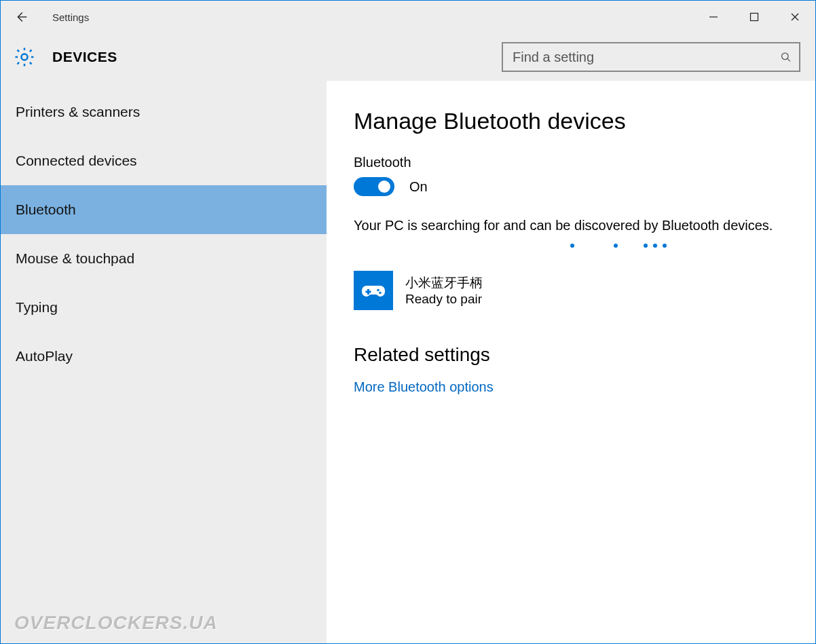  What do you see at coordinates (75, 259) in the screenshot?
I see `sidebar-item-label: Mouse & touchpad` at bounding box center [75, 259].